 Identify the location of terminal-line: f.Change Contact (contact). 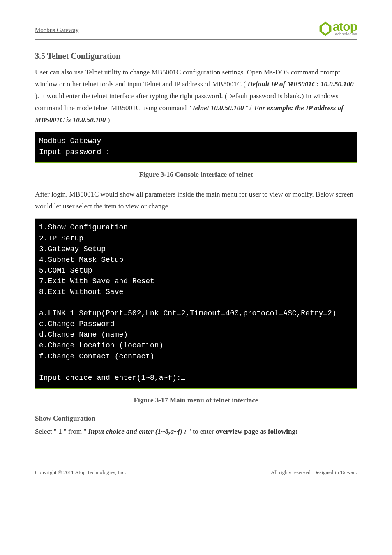
(97, 356).